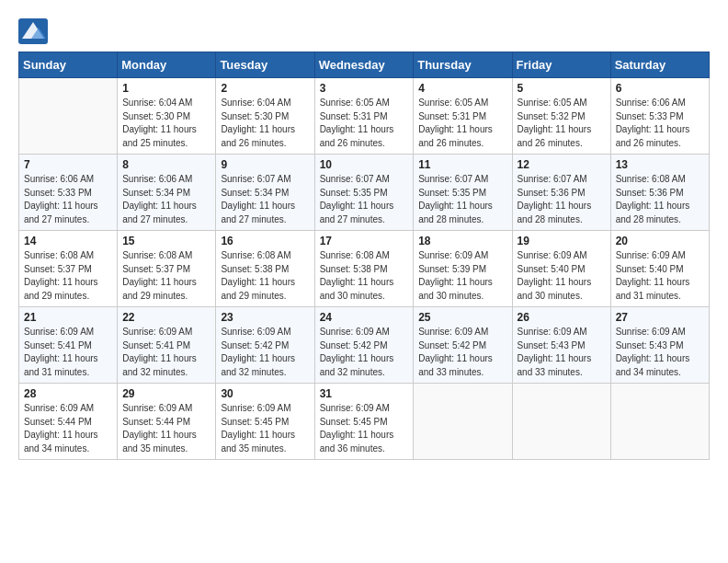 The width and height of the screenshot is (728, 563). I want to click on day-info: Sunrise: 6:09 AMSunset: 5:39 PMDaylight:…, so click(462, 276).